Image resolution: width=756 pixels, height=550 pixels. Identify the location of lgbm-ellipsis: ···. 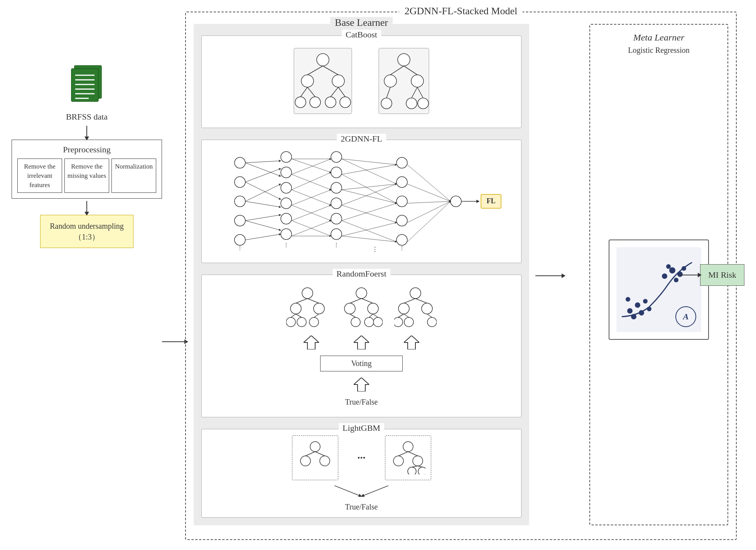
(362, 458).